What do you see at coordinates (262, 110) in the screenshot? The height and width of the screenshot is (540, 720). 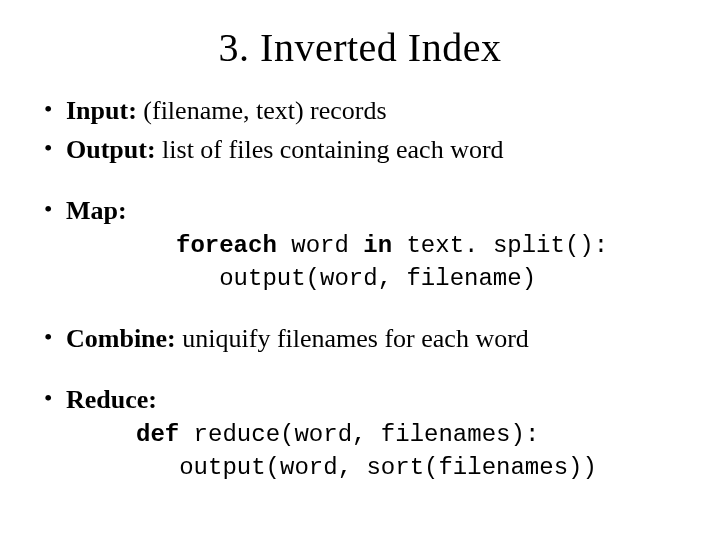 I see `bullet-input-text: (filename, text) records` at bounding box center [262, 110].